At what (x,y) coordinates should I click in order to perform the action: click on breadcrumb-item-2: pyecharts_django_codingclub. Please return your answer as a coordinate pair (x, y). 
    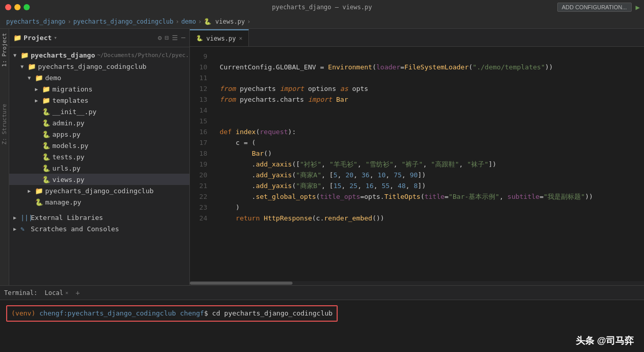
    Looking at the image, I should click on (123, 22).